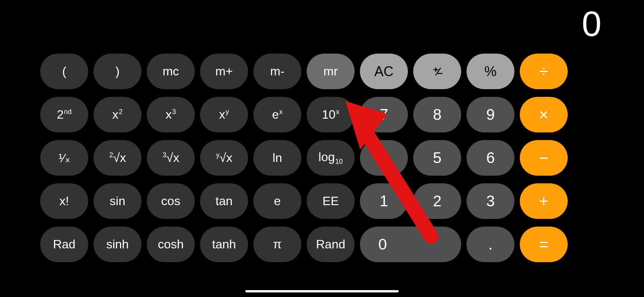 This screenshot has height=297, width=644. What do you see at coordinates (224, 115) in the screenshot?
I see `x-power-y-button: xy` at bounding box center [224, 115].